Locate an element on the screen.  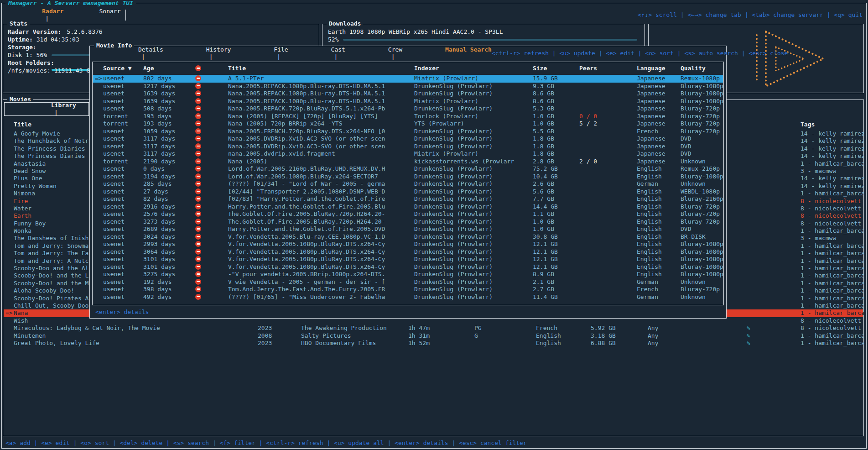
release-row: usenet 3194 days Lord.of.War.2005.1080p.… is located at coordinates (408, 177).